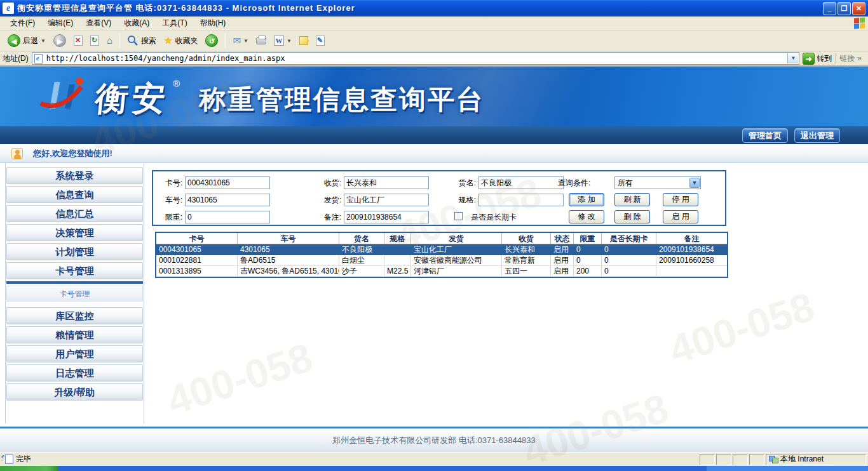 The image size is (868, 471). I want to click on col-header: 收货, so click(526, 239).